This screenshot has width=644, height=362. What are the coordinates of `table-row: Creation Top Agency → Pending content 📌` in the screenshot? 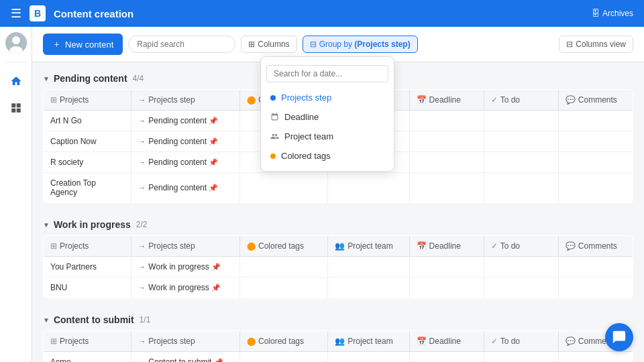 It's located at (338, 188).